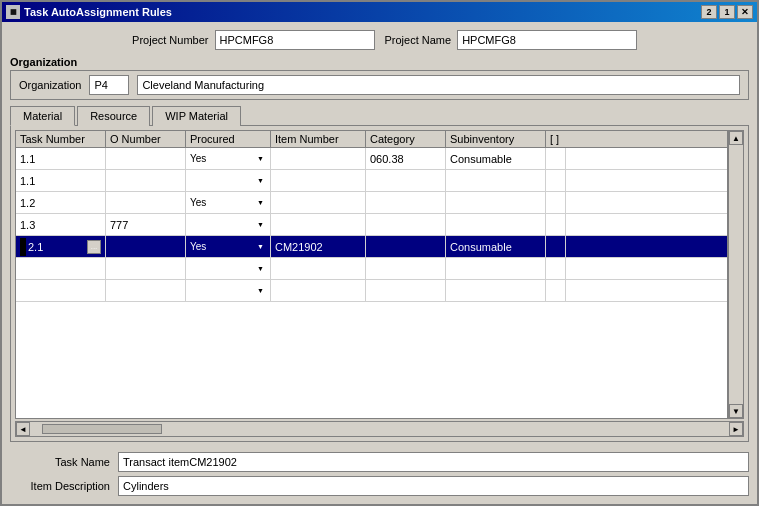 Image resolution: width=759 pixels, height=506 pixels. Describe the element at coordinates (736, 274) in the screenshot. I see `vertical-scrollbar: ▲ ▼` at that location.